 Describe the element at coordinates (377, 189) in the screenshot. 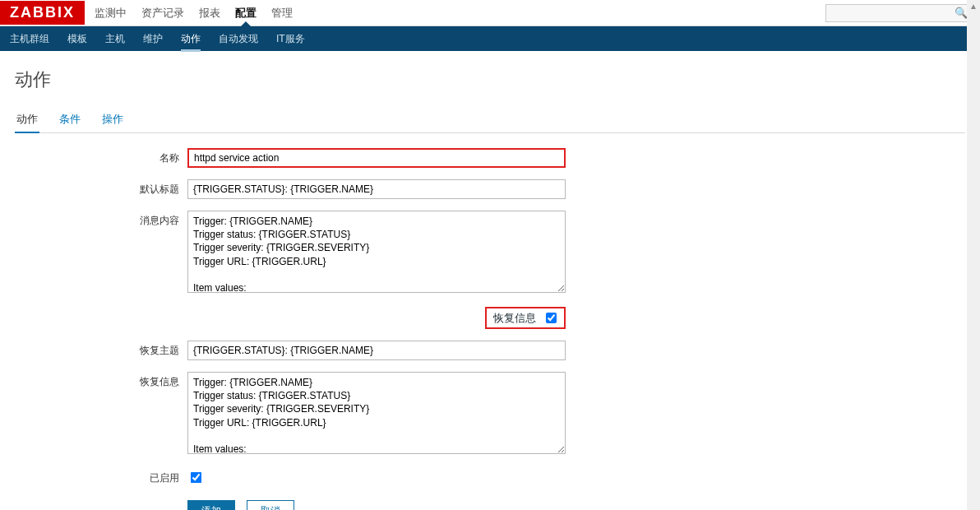

I see `field-default-subject` at that location.